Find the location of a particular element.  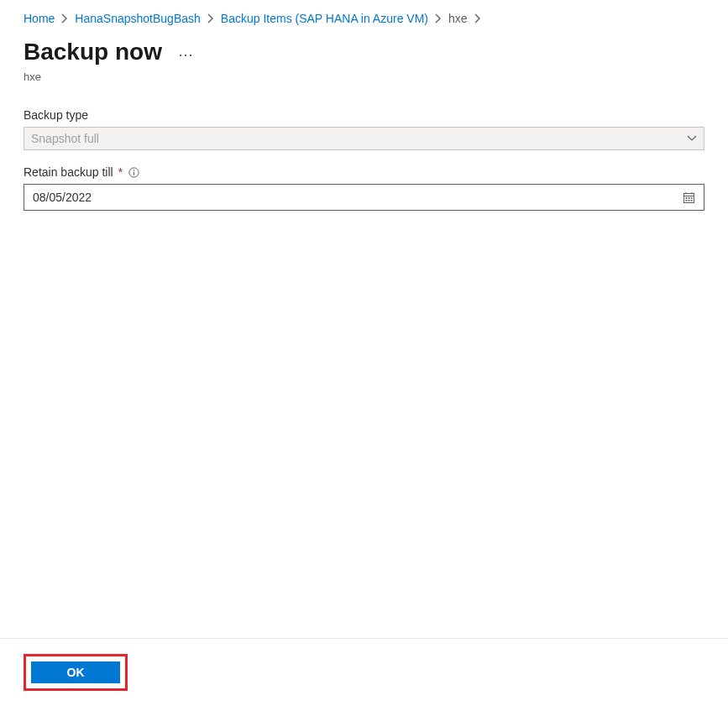

chevron-down-icon is located at coordinates (692, 139).